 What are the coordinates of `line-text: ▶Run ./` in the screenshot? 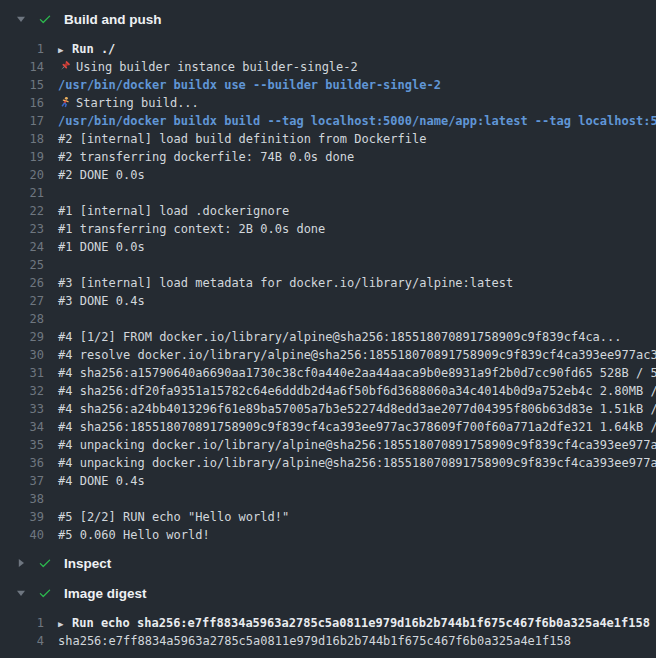 It's located at (86, 49).